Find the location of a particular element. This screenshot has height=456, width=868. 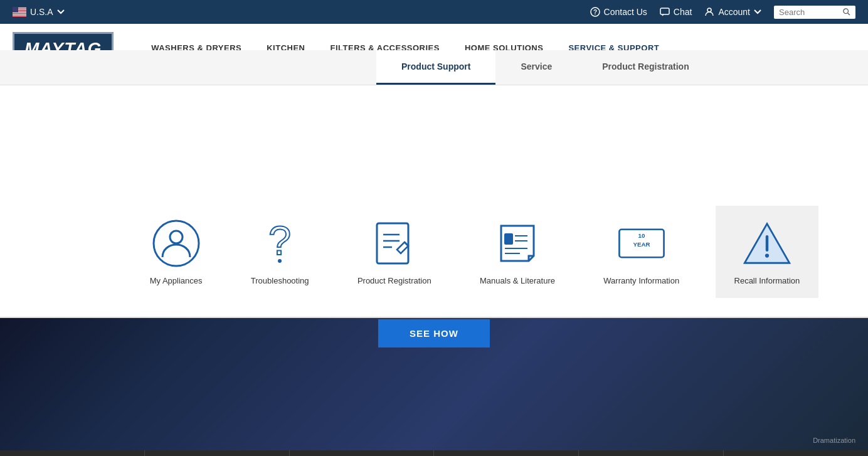

appliance-bar: WASHERS DRYERS is located at coordinates (434, 453).